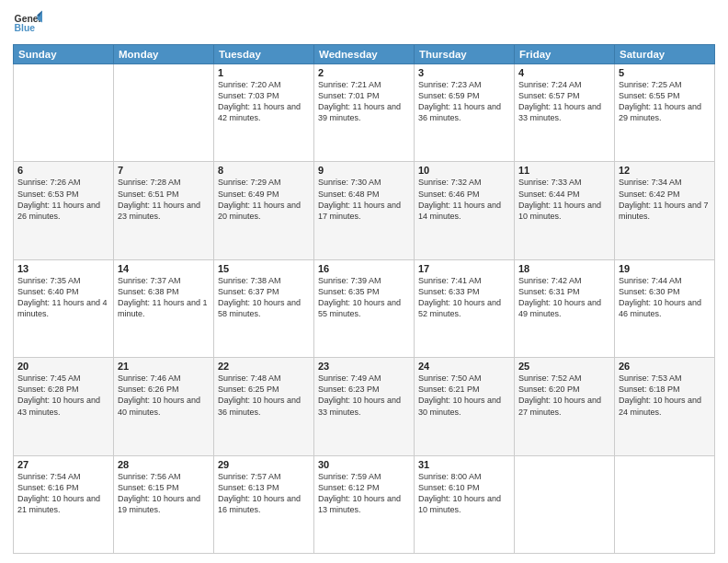  What do you see at coordinates (464, 465) in the screenshot?
I see `day-number: 31` at bounding box center [464, 465].